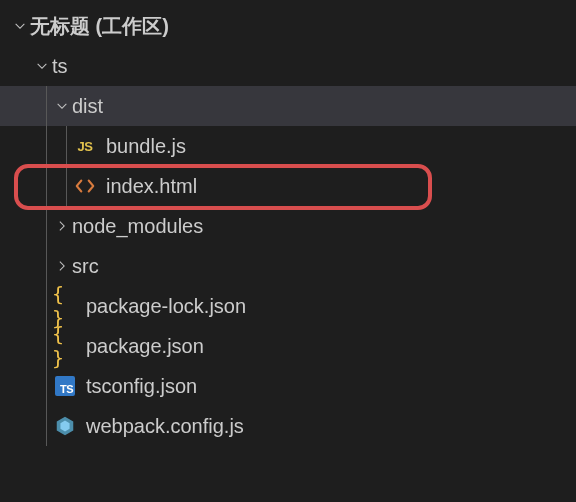  Describe the element at coordinates (288, 66) in the screenshot. I see `folder-ts: ts` at that location.